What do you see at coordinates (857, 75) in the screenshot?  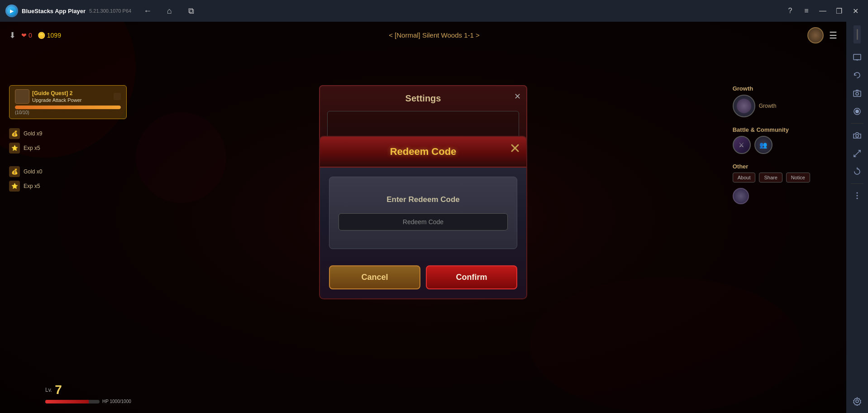 I see `rotate-icon` at bounding box center [857, 75].